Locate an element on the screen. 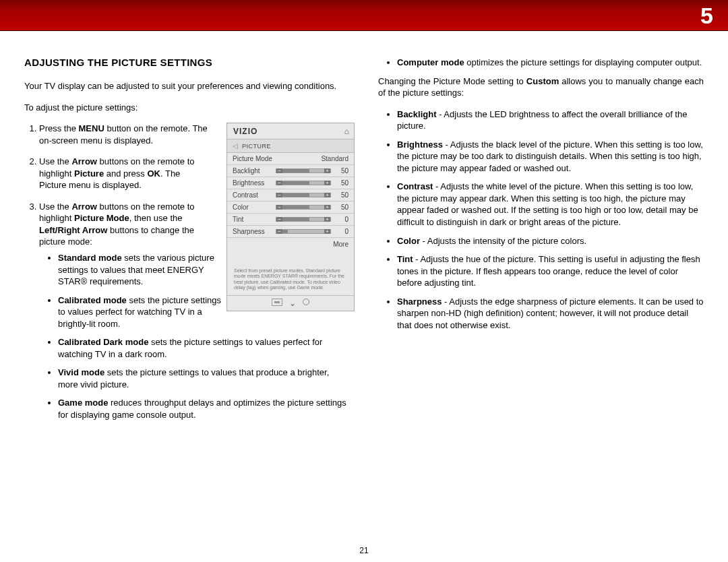  osd-title: PICTURE is located at coordinates (256, 146).